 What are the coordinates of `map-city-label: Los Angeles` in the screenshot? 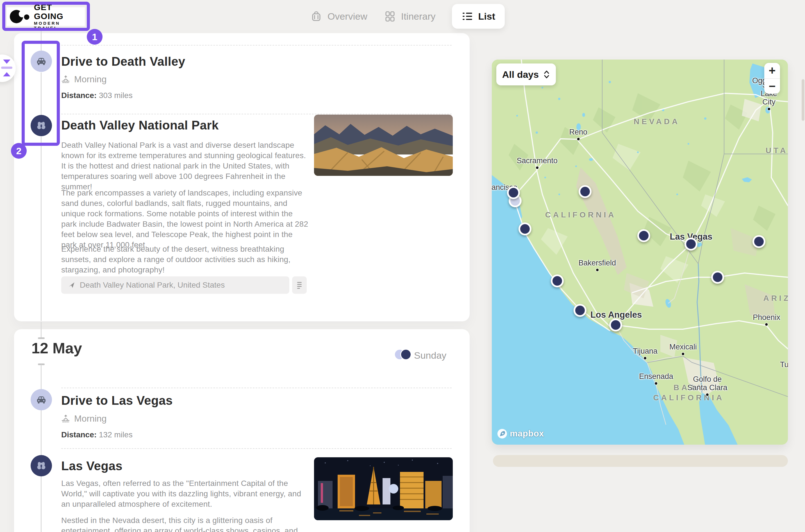 It's located at (616, 315).